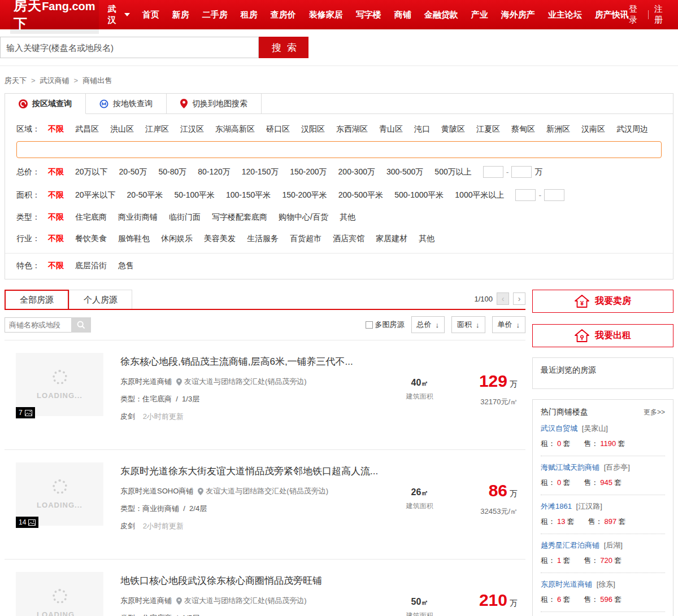 The height and width of the screenshot is (616, 678). I want to click on nav-item: 装修家居, so click(326, 15).